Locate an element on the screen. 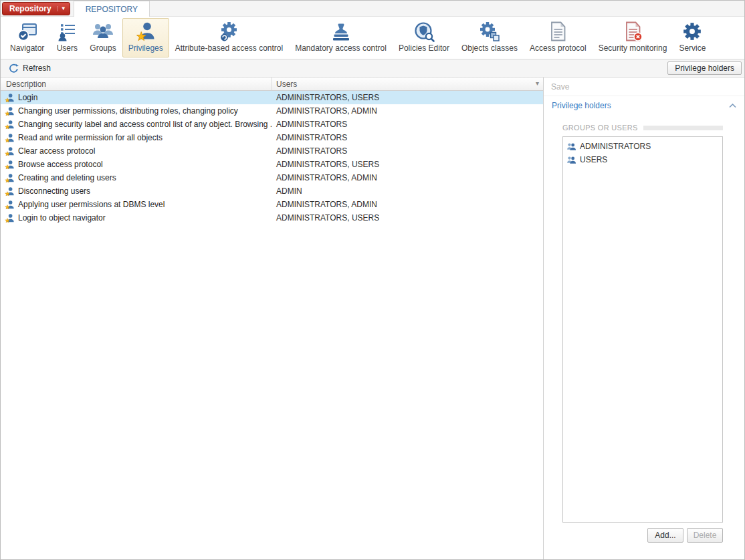  attribute-access-gear-icon is located at coordinates (229, 31).